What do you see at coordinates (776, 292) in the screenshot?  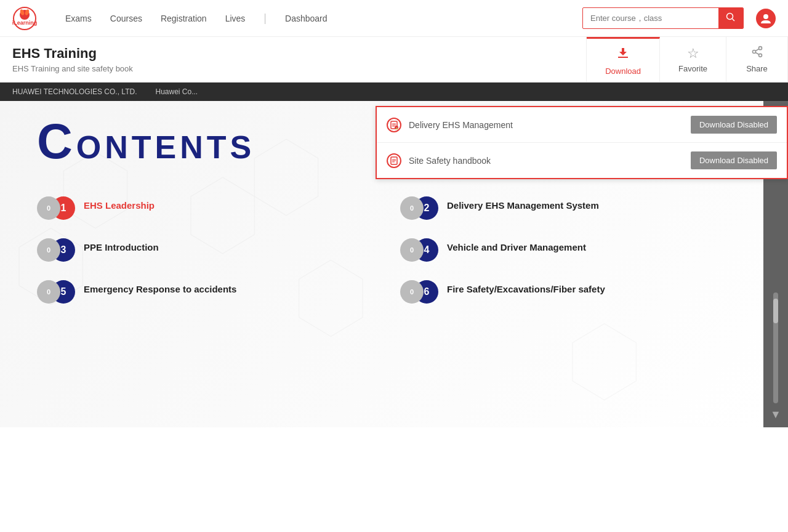 I see `scrollbar-area: ▼` at bounding box center [776, 292].